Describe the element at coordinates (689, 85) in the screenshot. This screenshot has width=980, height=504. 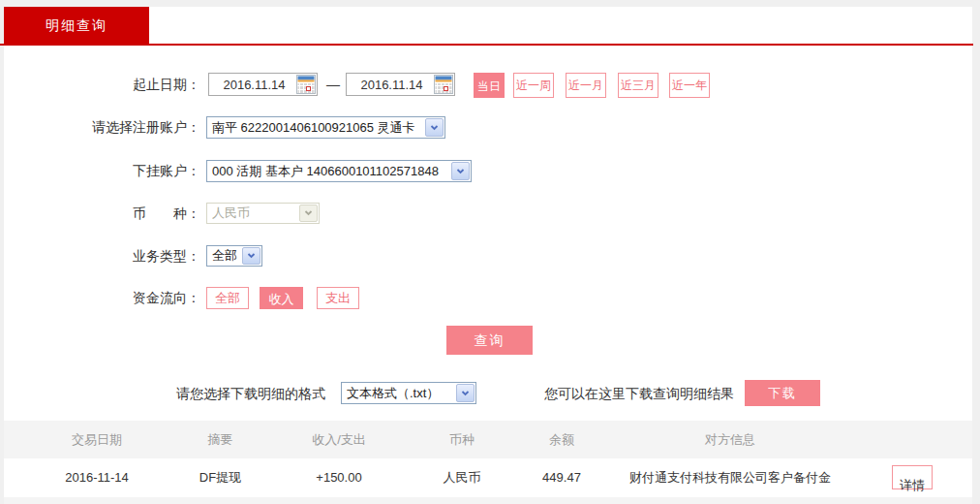
I see `quick-range-year-button: 近一年` at that location.